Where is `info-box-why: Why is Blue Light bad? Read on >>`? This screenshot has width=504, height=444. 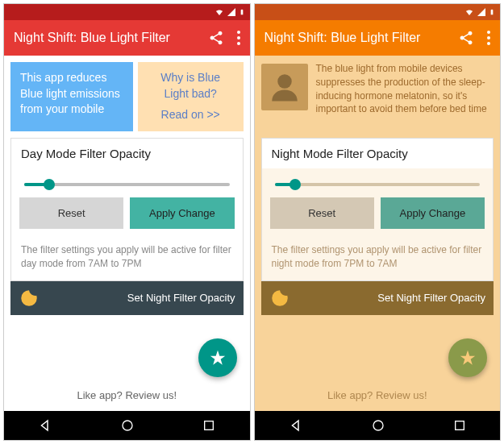 info-box-why: Why is Blue Light bad? Read on >> is located at coordinates (190, 97).